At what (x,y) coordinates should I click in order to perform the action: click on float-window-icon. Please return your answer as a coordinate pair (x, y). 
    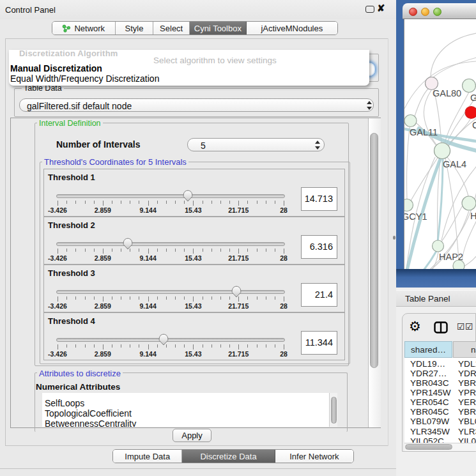
    Looking at the image, I should click on (370, 9).